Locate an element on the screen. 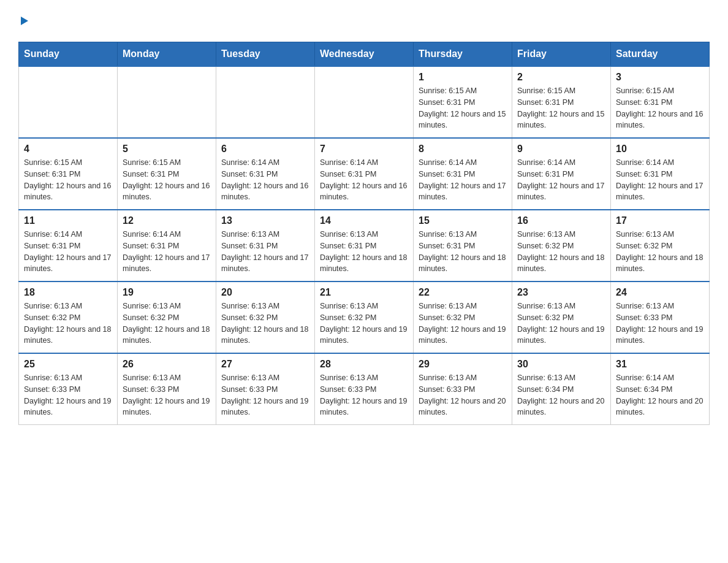 The height and width of the screenshot is (563, 728). day-number: 11 is located at coordinates (68, 221).